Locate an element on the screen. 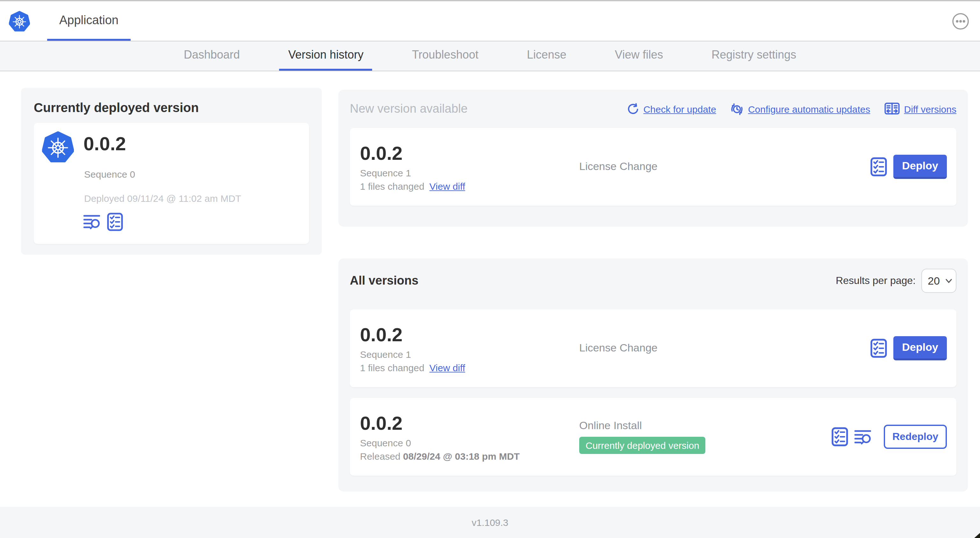 This screenshot has height=538, width=980. redeploy-button: Redeploy is located at coordinates (915, 437).